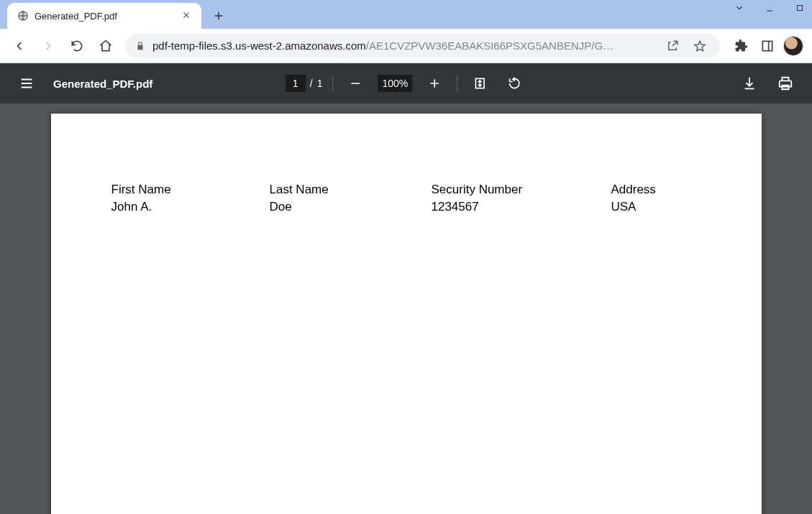 Image resolution: width=812 pixels, height=514 pixels. Describe the element at coordinates (320, 83) in the screenshot. I see `total-pages: 1` at that location.